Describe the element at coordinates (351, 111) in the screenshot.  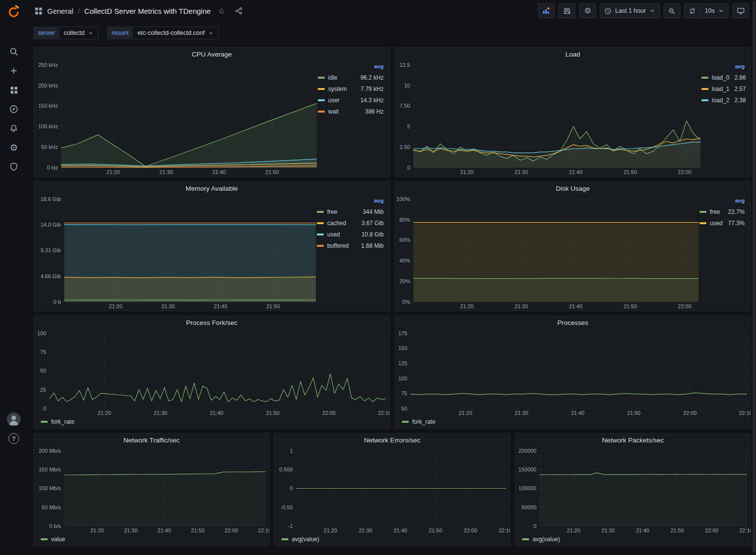
I see `legend-item-wait: wait386 Hz` at that location.